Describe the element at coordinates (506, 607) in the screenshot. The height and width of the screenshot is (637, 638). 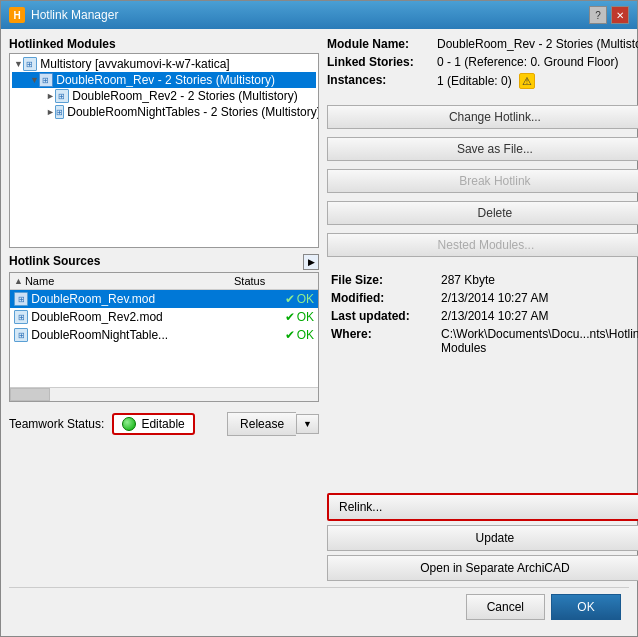
I see `cancel-button: Cancel` at that location.